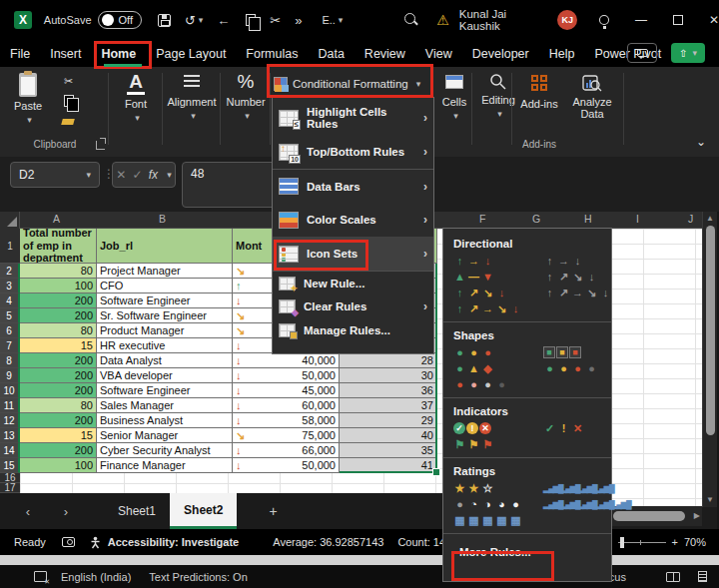 The width and height of the screenshot is (719, 588). What do you see at coordinates (68, 82) in the screenshot?
I see `cut-button: ✂` at bounding box center [68, 82].